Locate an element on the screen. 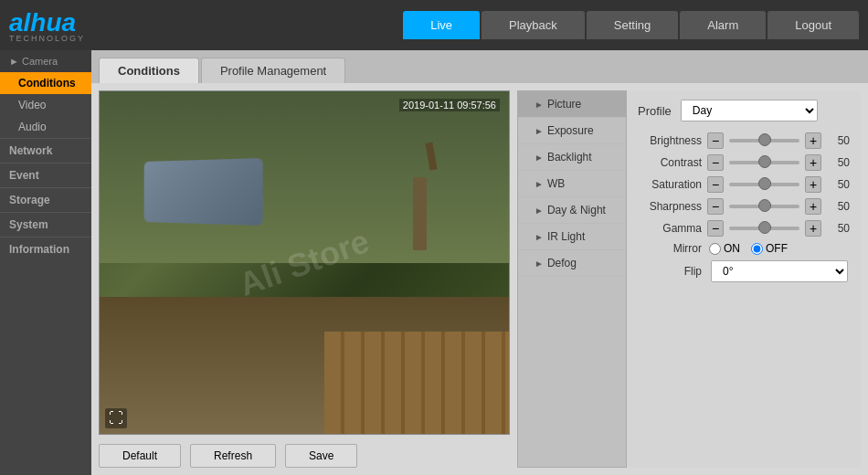 The width and height of the screenshot is (868, 475). sub-menu-backlight: ► Backlight is located at coordinates (572, 157).